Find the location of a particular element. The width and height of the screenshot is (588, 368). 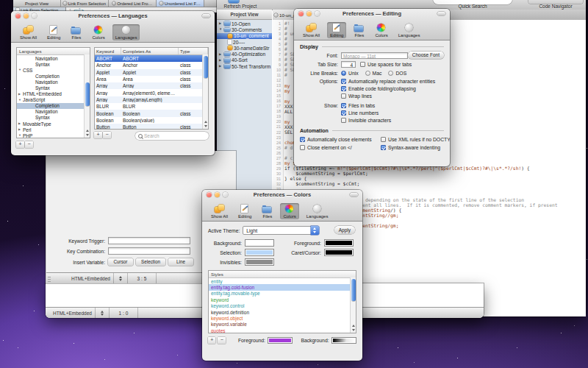

font-field: Monaco — 11pt is located at coordinates (375, 56).